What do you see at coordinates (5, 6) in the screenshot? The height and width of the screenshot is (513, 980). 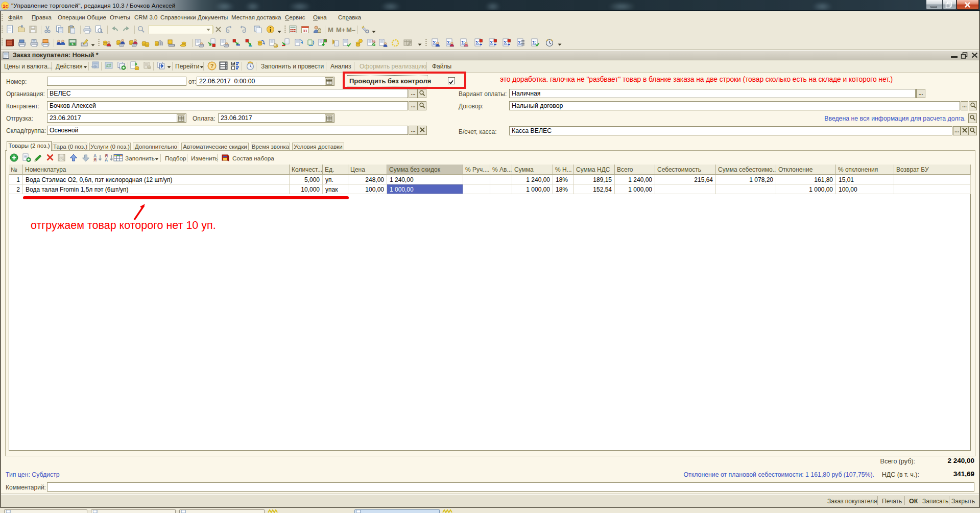 I see `svg-text: 1с` at bounding box center [5, 6].